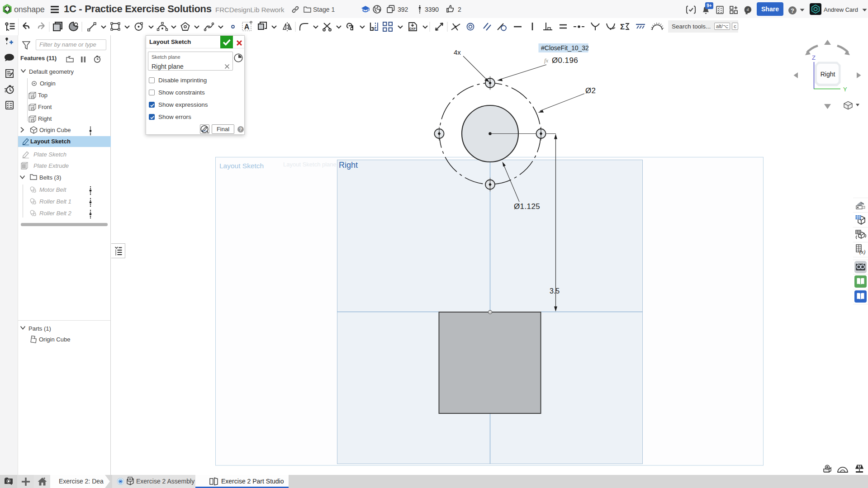 This screenshot has width=868, height=488. What do you see at coordinates (845, 90) in the screenshot?
I see `svg-text: Y` at bounding box center [845, 90].